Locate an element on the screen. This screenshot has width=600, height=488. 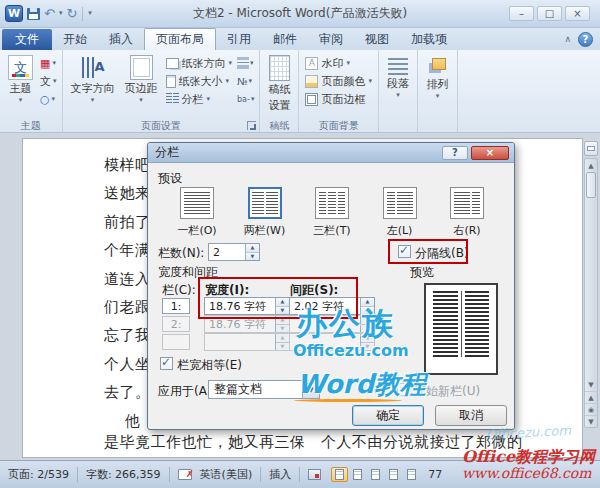
macro-record-icon is located at coordinates (314, 474).